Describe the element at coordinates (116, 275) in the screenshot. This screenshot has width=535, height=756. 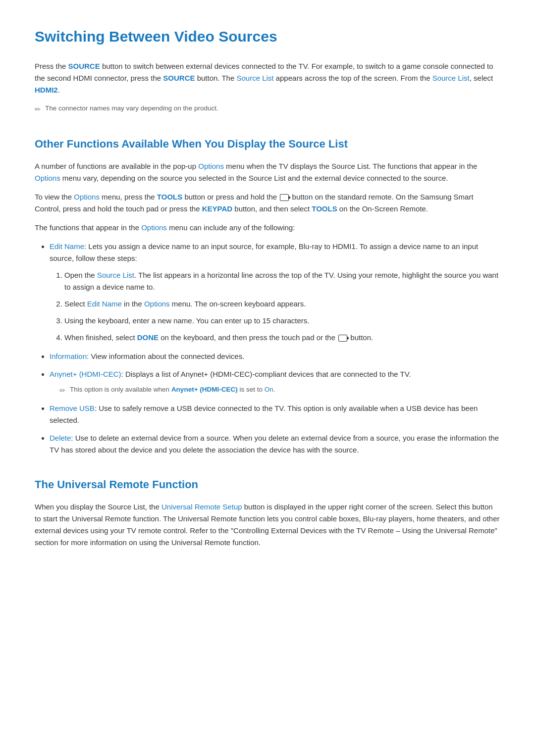
I see `step1-source-list: Source List` at that location.